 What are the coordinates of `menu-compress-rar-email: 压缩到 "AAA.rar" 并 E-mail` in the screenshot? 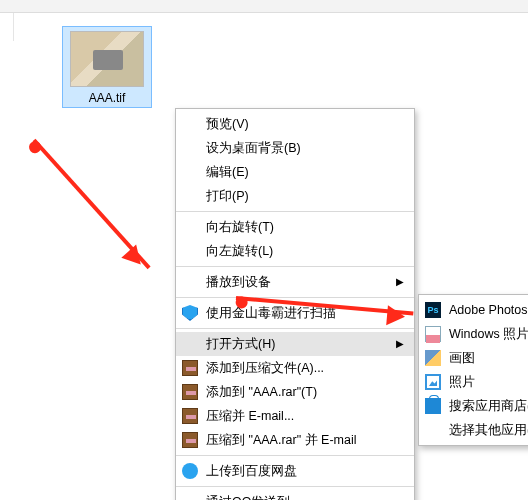 It's located at (295, 440).